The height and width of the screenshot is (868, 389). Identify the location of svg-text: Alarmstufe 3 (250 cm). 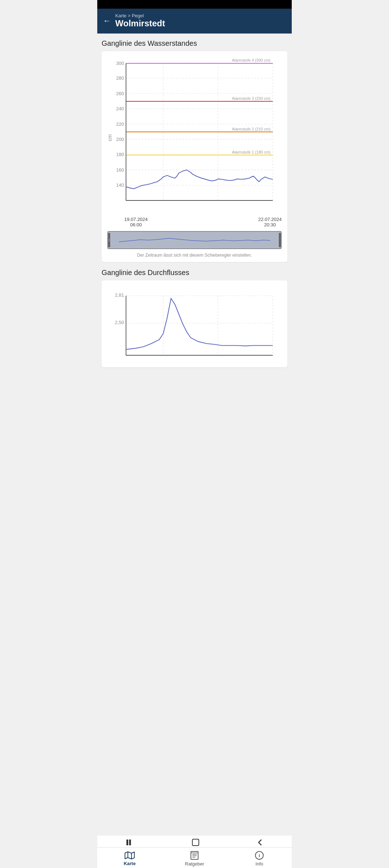
(251, 98).